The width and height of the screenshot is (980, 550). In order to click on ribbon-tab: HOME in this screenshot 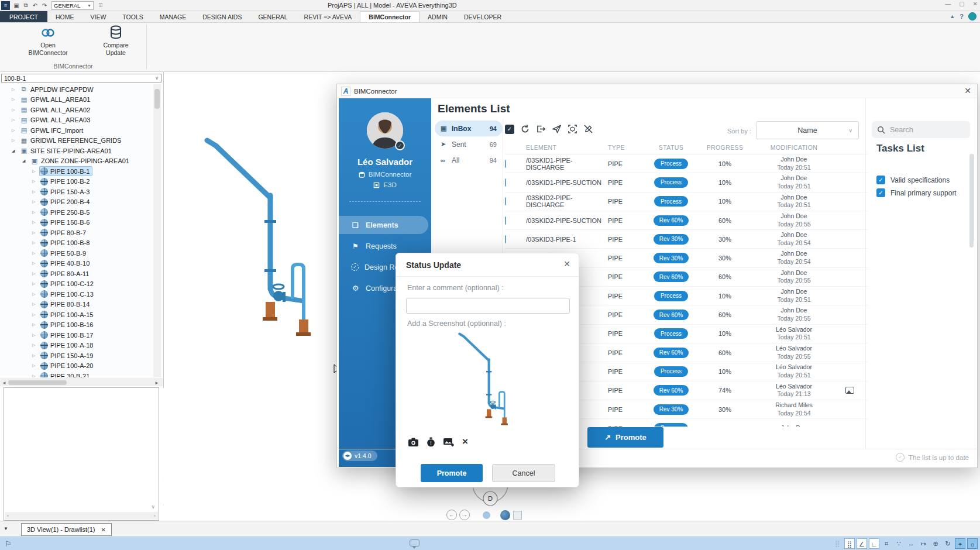, I will do `click(65, 16)`.